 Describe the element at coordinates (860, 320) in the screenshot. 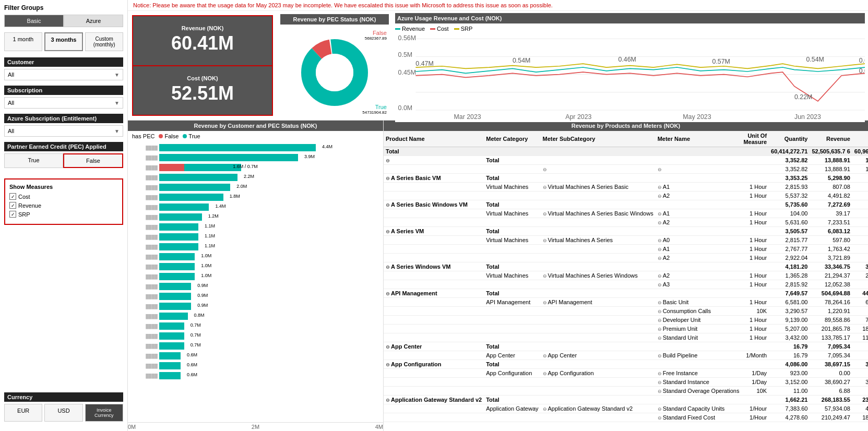

I see `cell-cost: 77,487.99` at that location.